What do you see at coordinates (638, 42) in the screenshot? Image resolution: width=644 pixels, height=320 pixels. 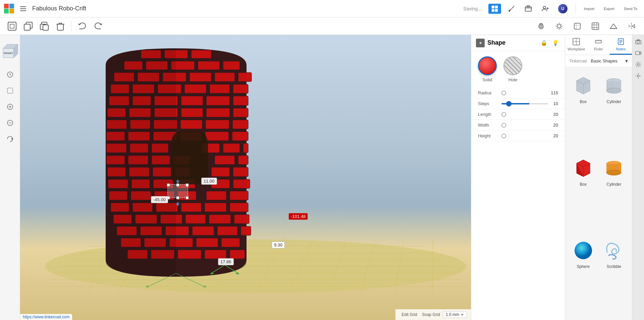 I see `camera-icon-btn` at bounding box center [638, 42].